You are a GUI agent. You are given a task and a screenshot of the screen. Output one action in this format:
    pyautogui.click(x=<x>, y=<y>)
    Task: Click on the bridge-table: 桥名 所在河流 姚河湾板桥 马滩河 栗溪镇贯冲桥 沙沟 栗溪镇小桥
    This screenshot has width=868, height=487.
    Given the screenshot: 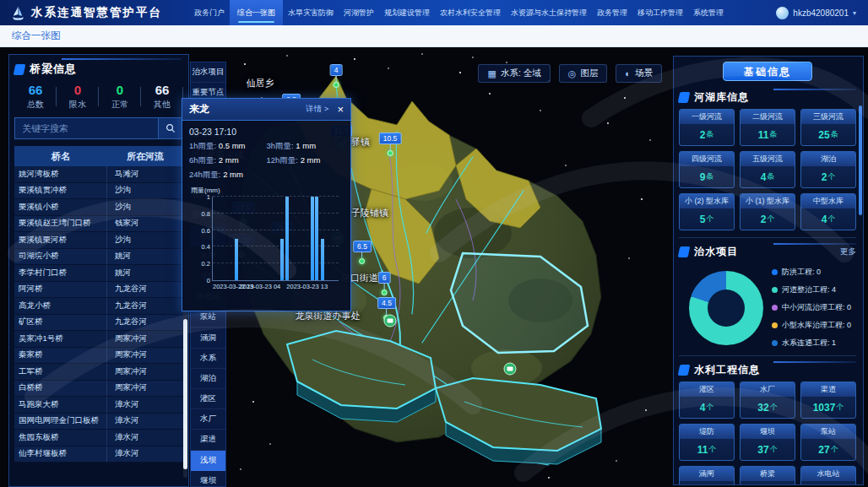 What is the action you would take?
    pyautogui.click(x=99, y=304)
    